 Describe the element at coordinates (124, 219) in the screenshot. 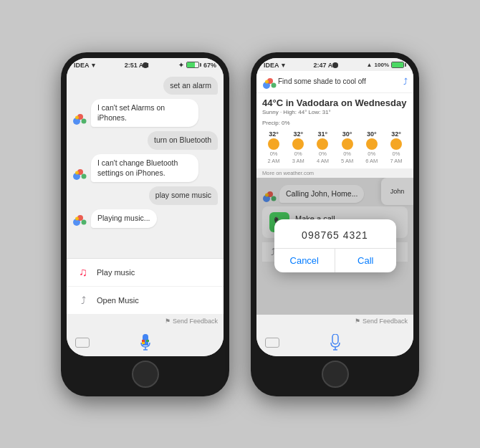

I see `assistant-bubble: Playing music...` at that location.